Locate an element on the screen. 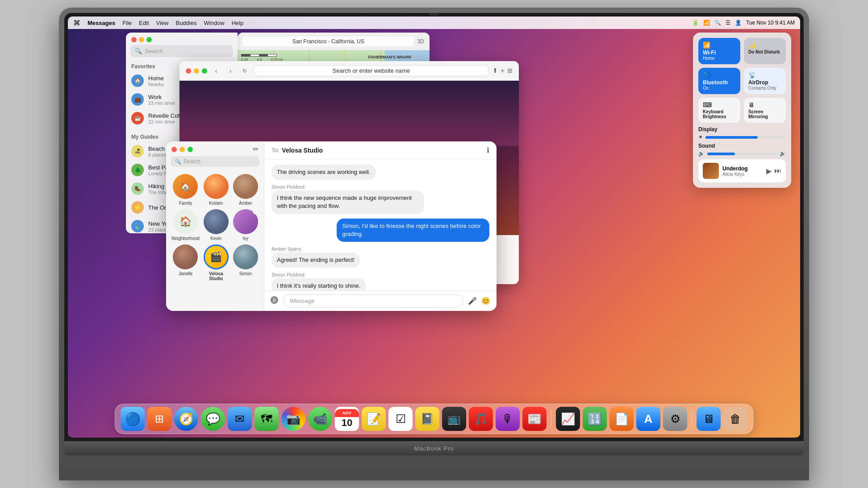 The width and height of the screenshot is (868, 488). messages-search-box: 🔍 Search is located at coordinates (215, 161).